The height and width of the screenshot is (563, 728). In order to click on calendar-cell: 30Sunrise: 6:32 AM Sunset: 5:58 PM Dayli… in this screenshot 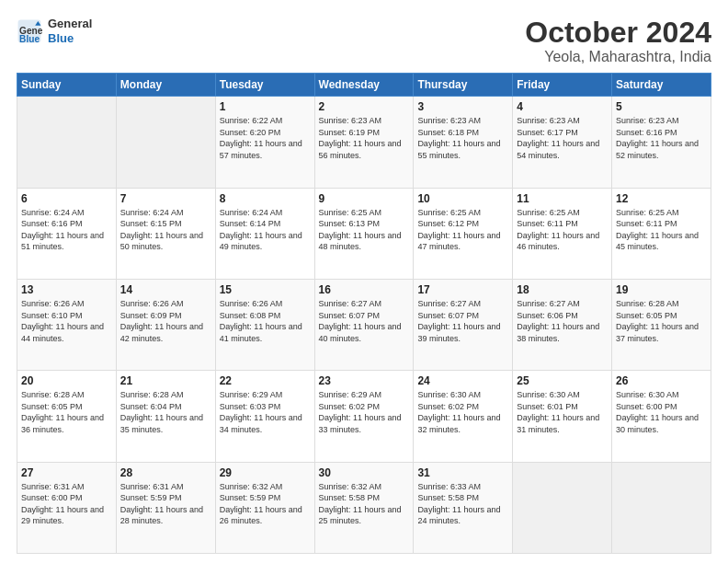, I will do `click(364, 508)`.